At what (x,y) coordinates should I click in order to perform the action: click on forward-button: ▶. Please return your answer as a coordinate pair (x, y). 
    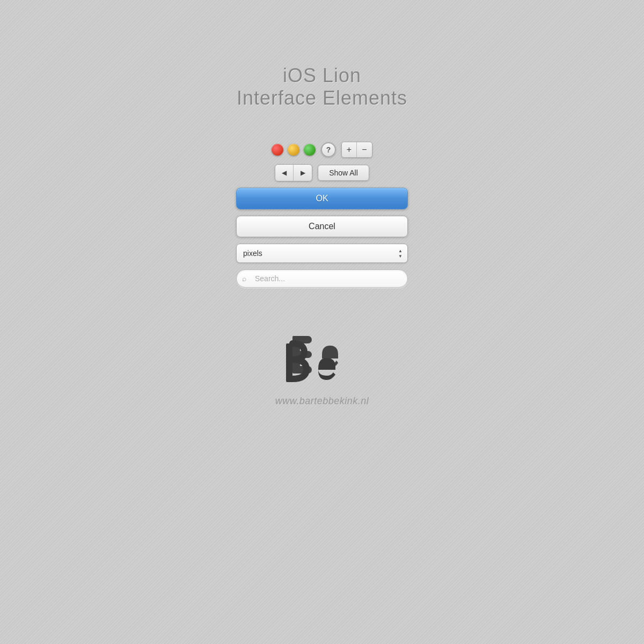
    Looking at the image, I should click on (303, 173).